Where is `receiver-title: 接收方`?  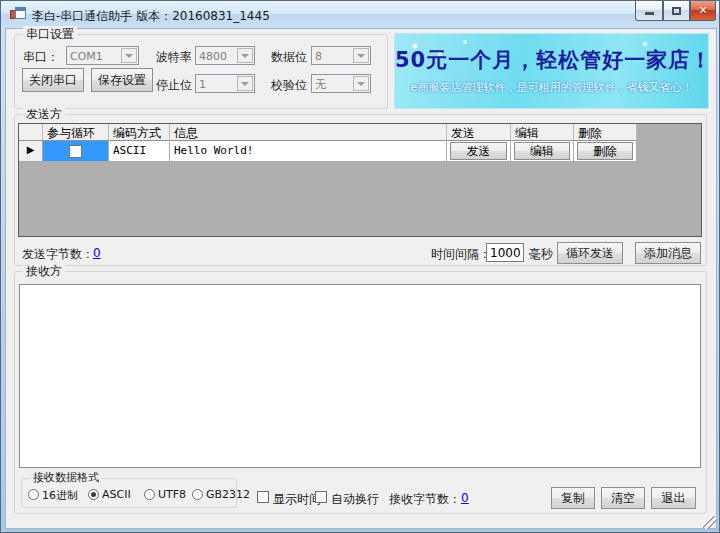 receiver-title: 接收方 is located at coordinates (44, 272).